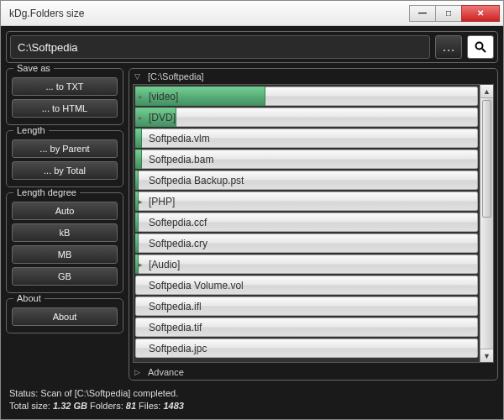  What do you see at coordinates (480, 13) in the screenshot?
I see `close-button: ✕` at bounding box center [480, 13].